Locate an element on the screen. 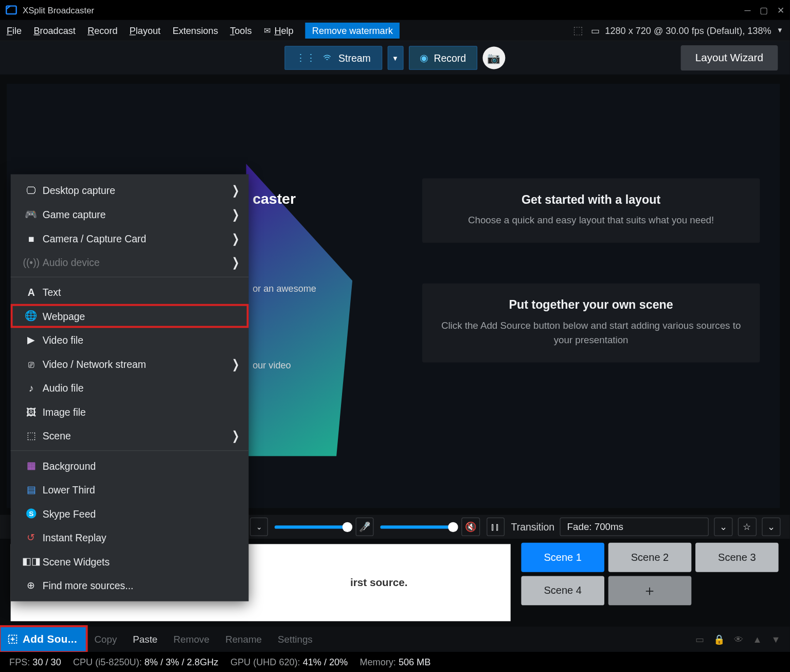 Image resolution: width=790 pixels, height=672 pixels. audio-icon: ((•)) is located at coordinates (31, 262).